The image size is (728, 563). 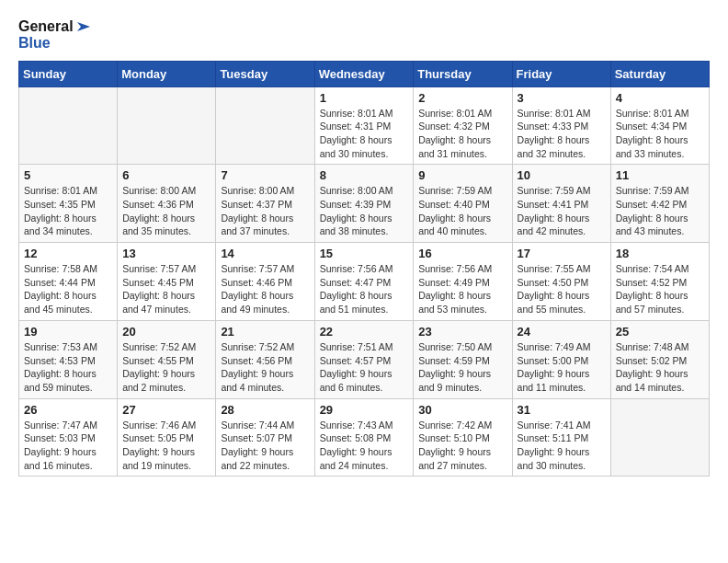 What do you see at coordinates (561, 125) in the screenshot?
I see `day-cell: 3Sunrise: 8:01 AM Sunset: 4:33 PM Daylig…` at bounding box center [561, 125].